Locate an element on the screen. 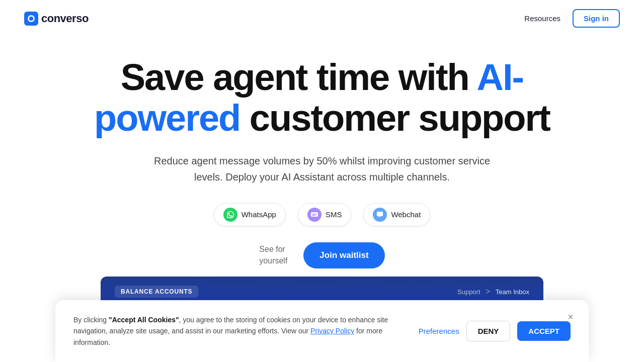 This screenshot has width=644, height=362. support-label: Support is located at coordinates (469, 292).